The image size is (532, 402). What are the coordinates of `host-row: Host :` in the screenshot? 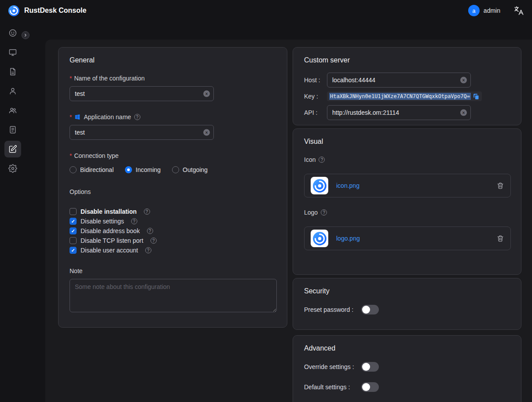 It's located at (407, 80).